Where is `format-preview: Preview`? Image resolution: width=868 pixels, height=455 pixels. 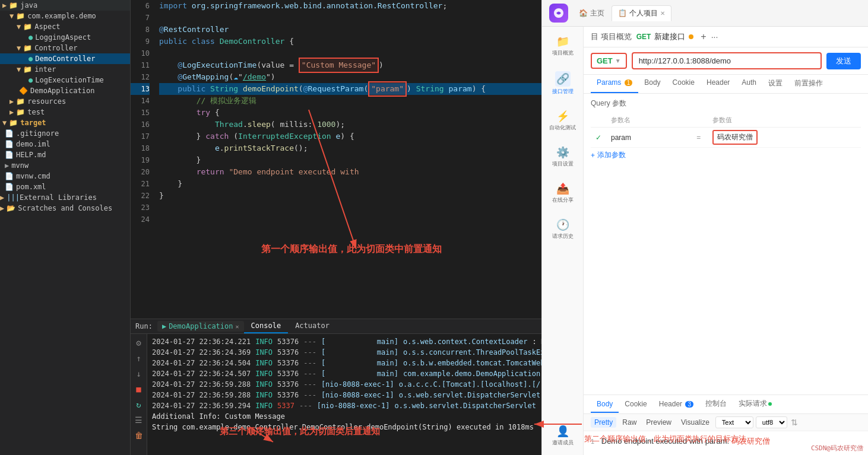 format-preview: Preview is located at coordinates (659, 422).